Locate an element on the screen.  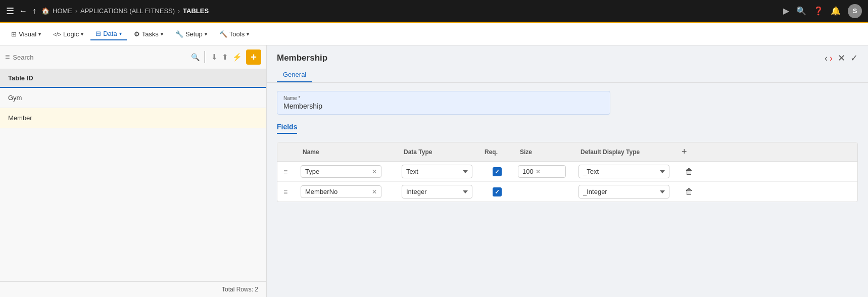
table-row-type: ≡ Type ✕ Text Integer Boolean is located at coordinates (567, 172).